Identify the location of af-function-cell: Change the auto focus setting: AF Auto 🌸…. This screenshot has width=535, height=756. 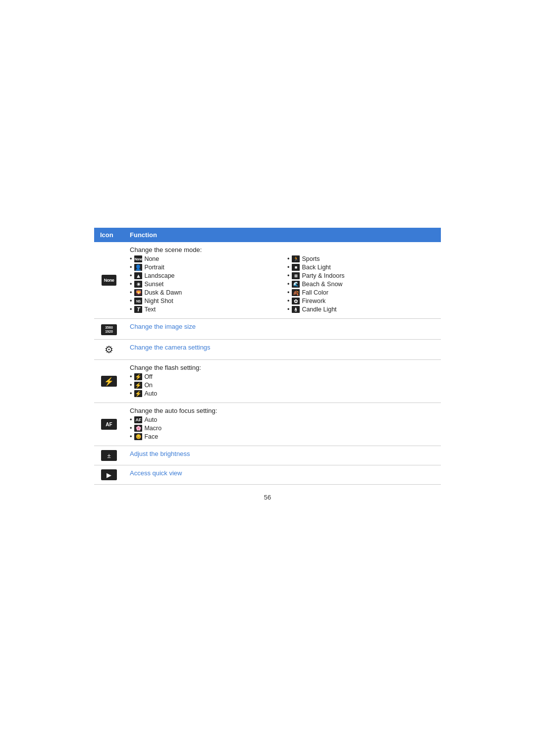
(282, 425).